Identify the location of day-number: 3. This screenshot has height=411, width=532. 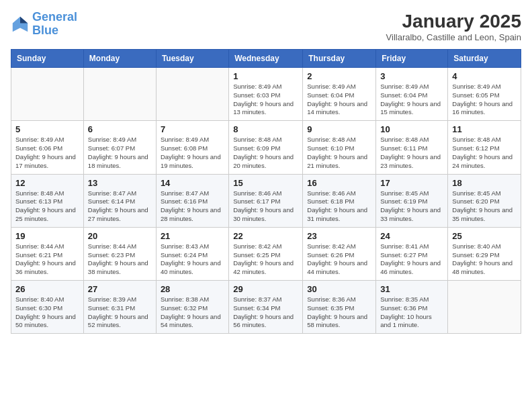
(412, 77).